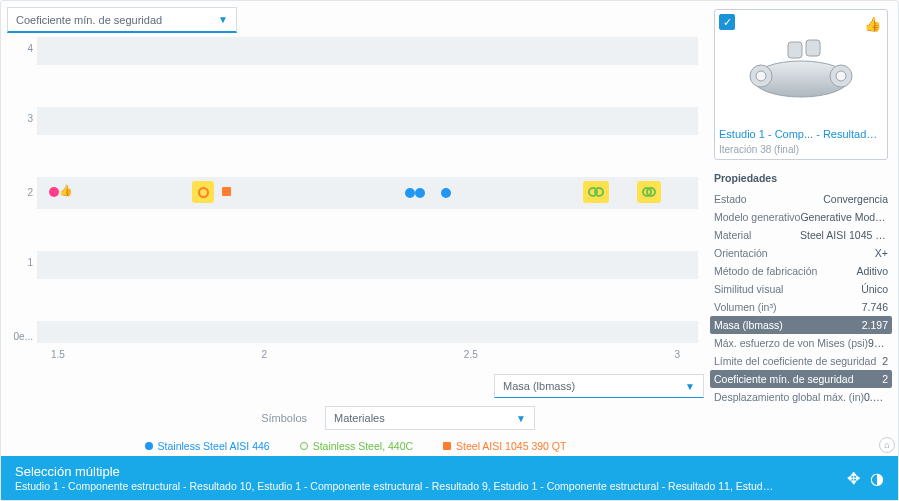  What do you see at coordinates (875, 325) in the screenshot?
I see `property-value: 2.197` at bounding box center [875, 325].